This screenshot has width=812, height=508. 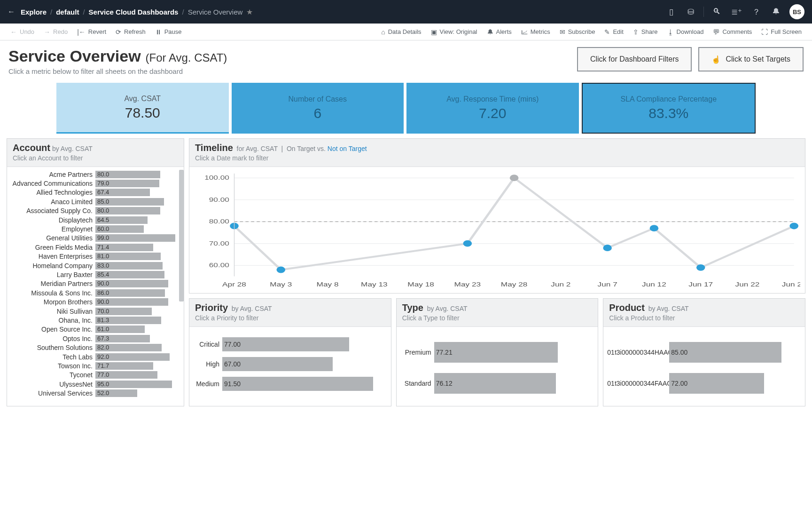 I want to click on tile-value: 78.50, so click(x=143, y=113).